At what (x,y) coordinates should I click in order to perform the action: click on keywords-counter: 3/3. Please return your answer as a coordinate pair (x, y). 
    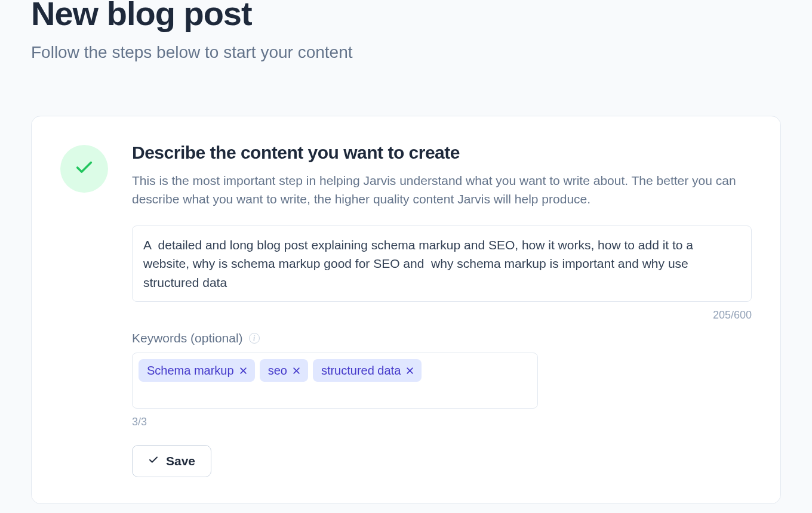
    Looking at the image, I should click on (442, 422).